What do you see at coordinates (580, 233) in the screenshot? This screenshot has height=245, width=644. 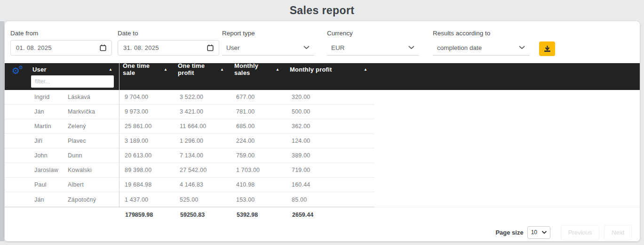 I see `previous-button: Previous` at bounding box center [580, 233].